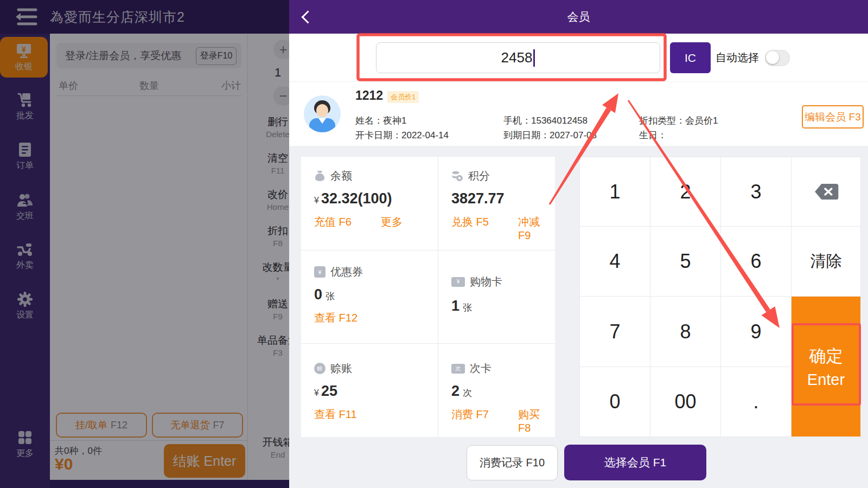 The height and width of the screenshot is (488, 868). I want to click on points-label: 积分, so click(479, 176).